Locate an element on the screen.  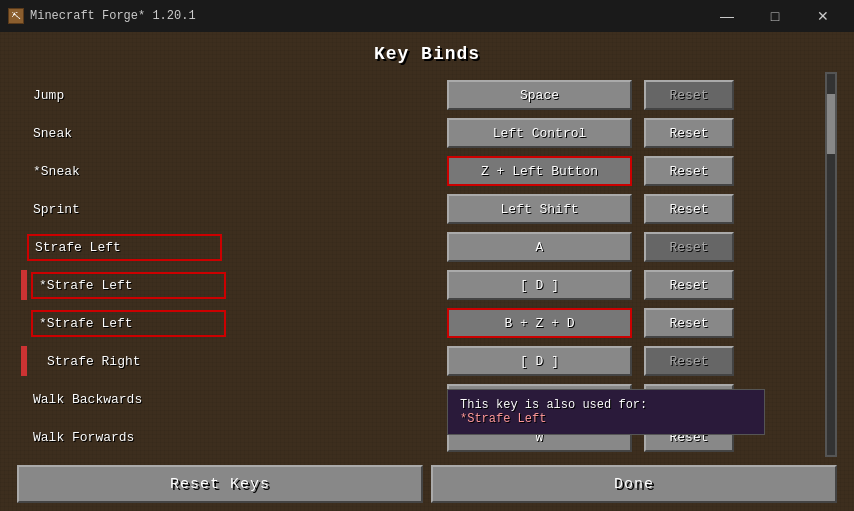
key-cell: Left Shift Reset is located at coordinates (590, 209).